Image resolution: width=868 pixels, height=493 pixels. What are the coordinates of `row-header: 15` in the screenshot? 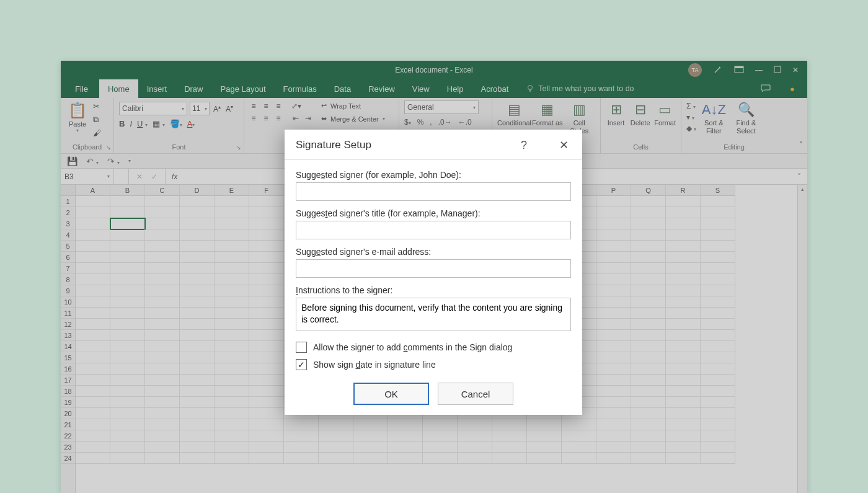 It's located at (68, 358).